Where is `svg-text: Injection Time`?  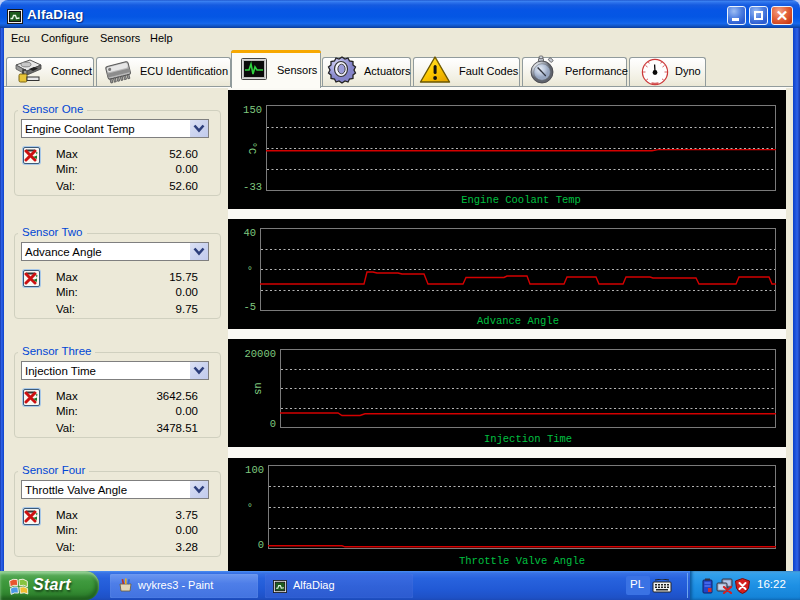 svg-text: Injection Time is located at coordinates (528, 439).